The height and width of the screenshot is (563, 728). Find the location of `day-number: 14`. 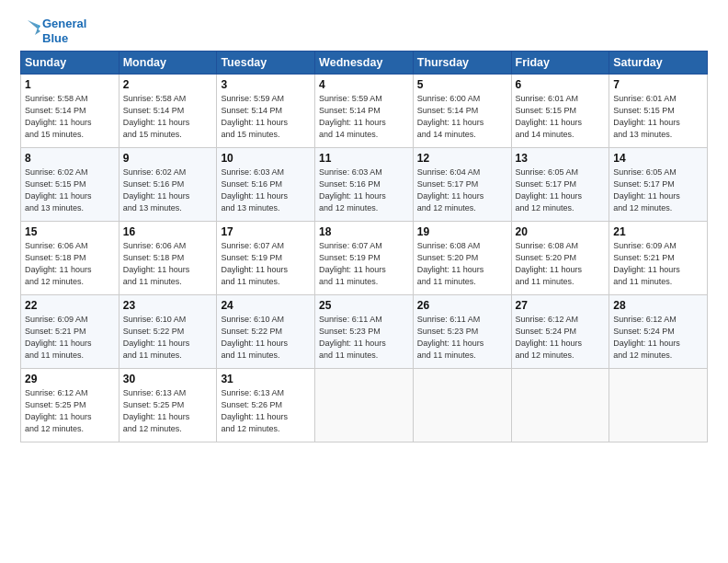

day-number: 14 is located at coordinates (658, 158).